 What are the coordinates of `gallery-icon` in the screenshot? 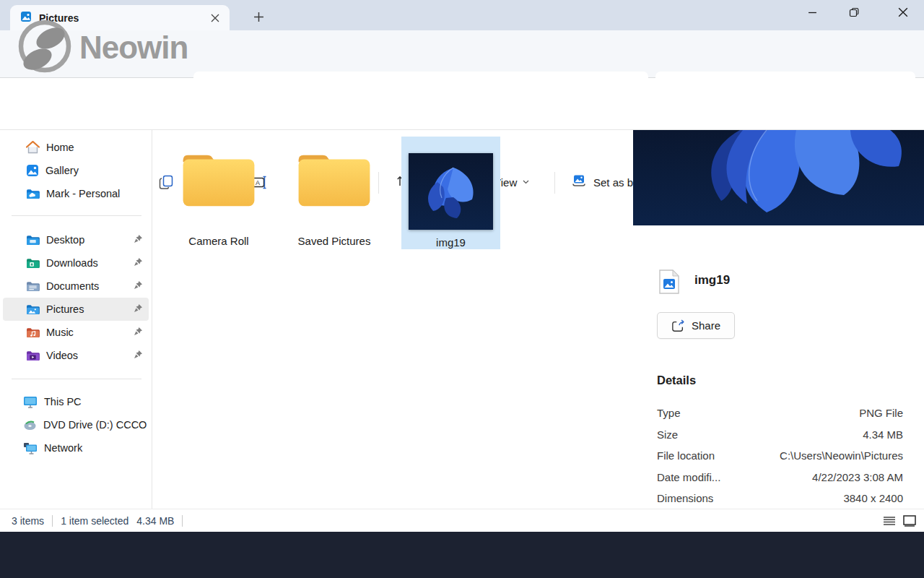 It's located at (32, 171).